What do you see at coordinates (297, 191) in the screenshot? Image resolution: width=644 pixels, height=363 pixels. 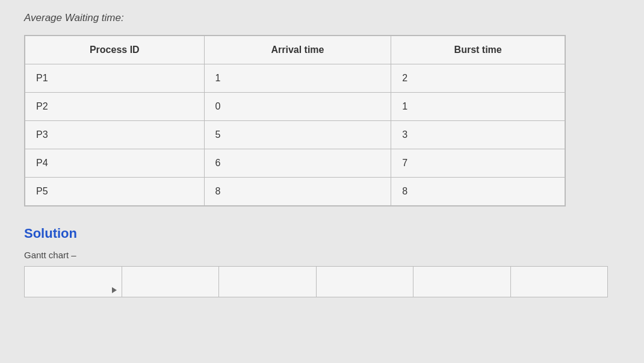 I see `cell-arrival-time: 8` at bounding box center [297, 191].